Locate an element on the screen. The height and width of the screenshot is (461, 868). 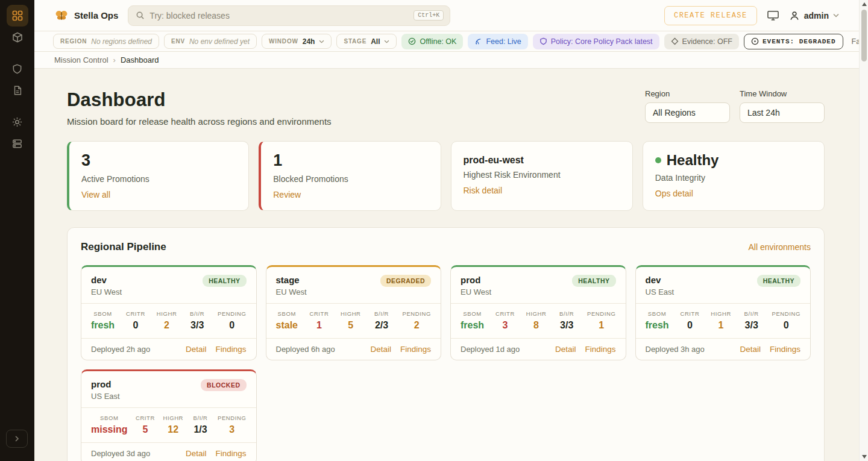
window-chip: WINDOW 24h is located at coordinates (297, 41).